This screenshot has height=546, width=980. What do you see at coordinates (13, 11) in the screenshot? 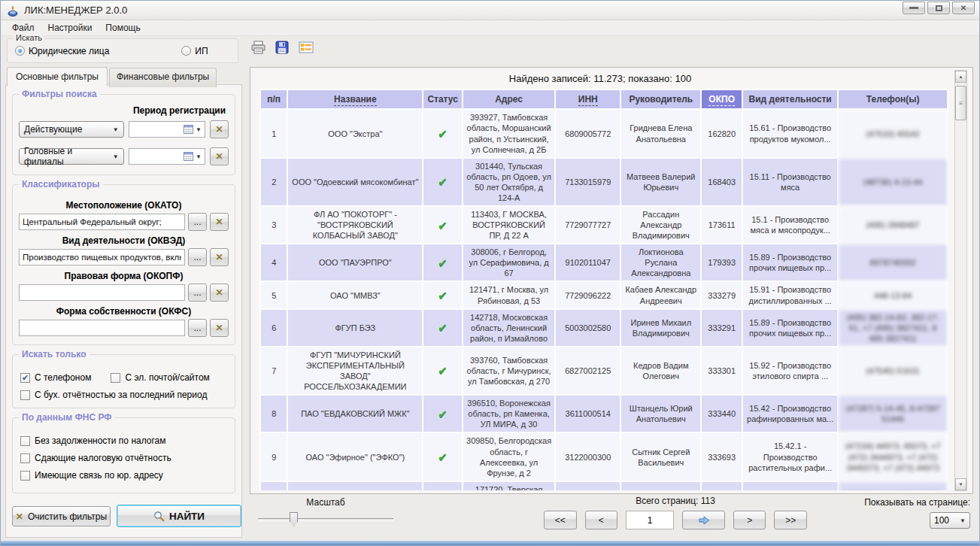
I see `app-icon` at bounding box center [13, 11].